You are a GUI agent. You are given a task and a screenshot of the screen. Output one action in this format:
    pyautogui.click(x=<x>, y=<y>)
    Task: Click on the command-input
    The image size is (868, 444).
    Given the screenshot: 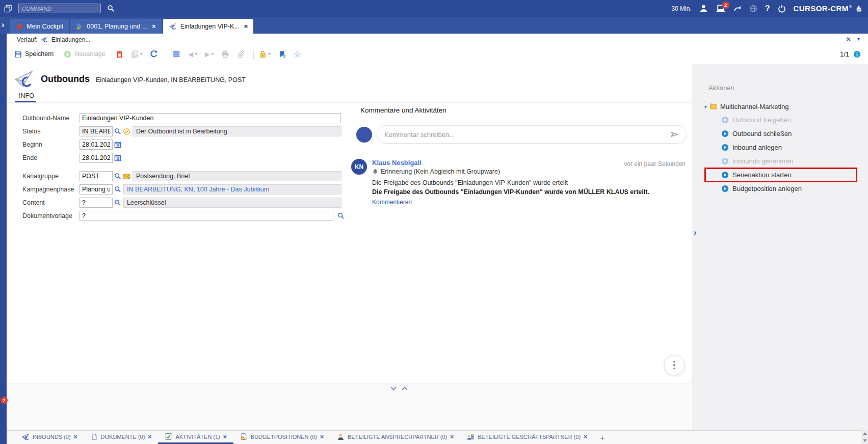 What is the action you would take?
    pyautogui.click(x=60, y=8)
    